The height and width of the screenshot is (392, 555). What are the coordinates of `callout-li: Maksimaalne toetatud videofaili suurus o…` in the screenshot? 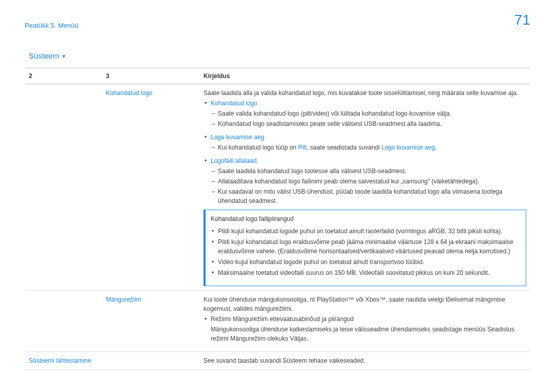 It's located at (366, 273).